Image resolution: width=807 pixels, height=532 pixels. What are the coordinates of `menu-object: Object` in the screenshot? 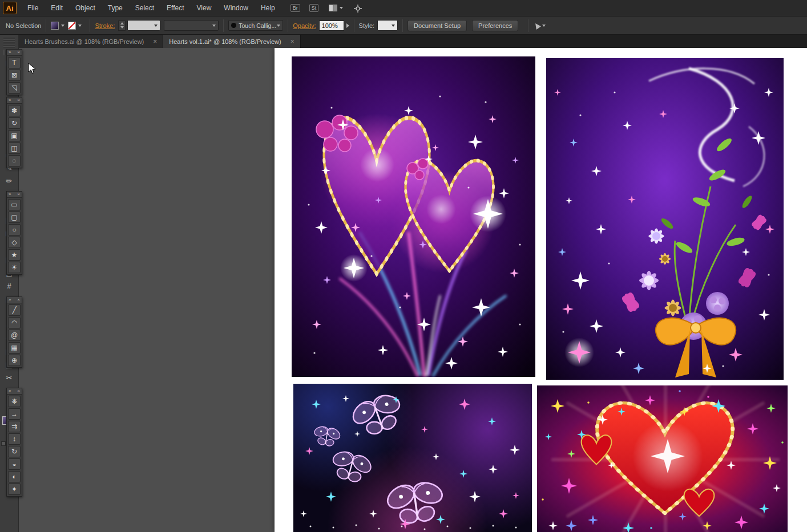 It's located at (86, 8).